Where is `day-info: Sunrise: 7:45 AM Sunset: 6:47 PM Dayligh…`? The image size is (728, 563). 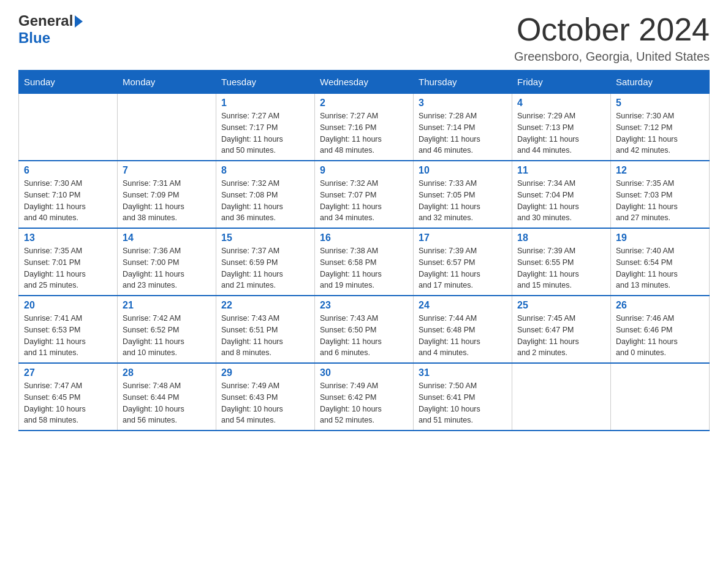 day-info: Sunrise: 7:45 AM Sunset: 6:47 PM Dayligh… is located at coordinates (561, 336).